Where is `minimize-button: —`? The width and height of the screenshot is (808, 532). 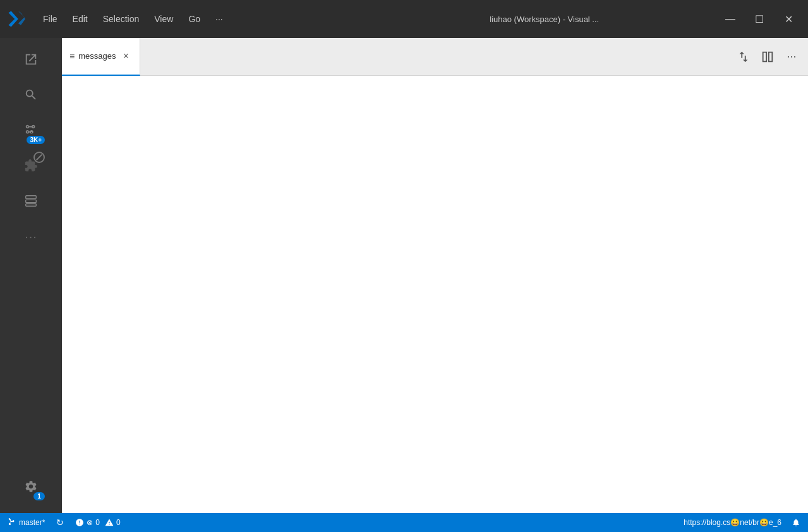 minimize-button: — is located at coordinates (730, 19).